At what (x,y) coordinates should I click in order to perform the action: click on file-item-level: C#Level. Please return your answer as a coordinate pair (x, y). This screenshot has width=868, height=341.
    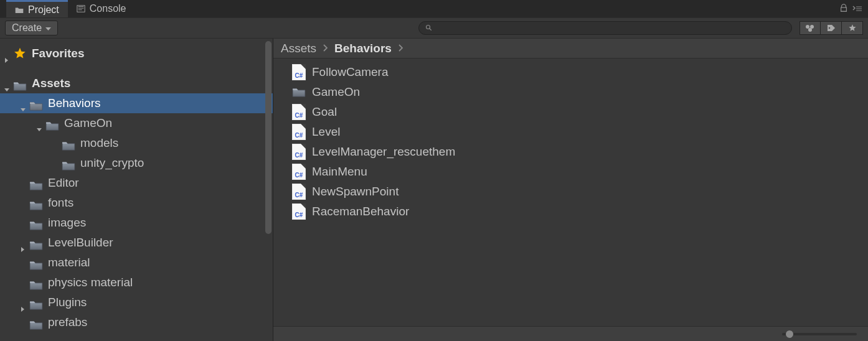
    Looking at the image, I should click on (570, 132).